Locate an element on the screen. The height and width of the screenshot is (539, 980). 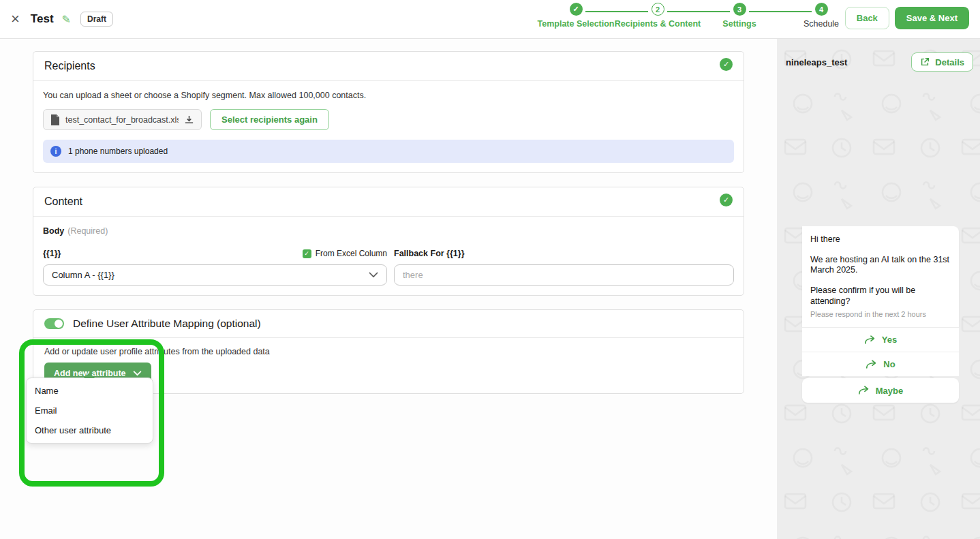
details-button: Details is located at coordinates (942, 62).